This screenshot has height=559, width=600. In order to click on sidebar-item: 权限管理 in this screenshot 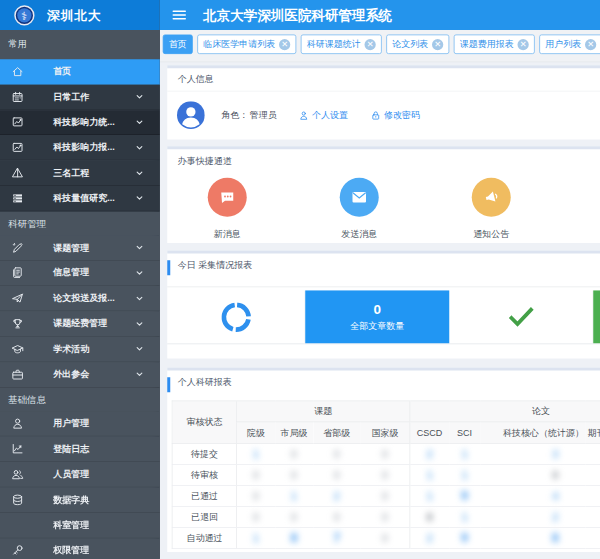, I will do `click(80, 548)`.